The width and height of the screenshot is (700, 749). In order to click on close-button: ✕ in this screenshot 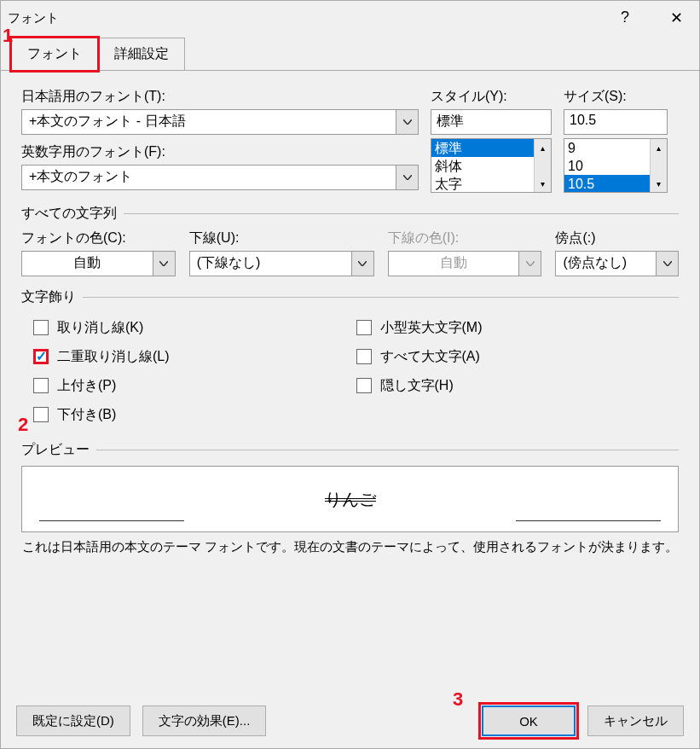, I will do `click(676, 18)`.